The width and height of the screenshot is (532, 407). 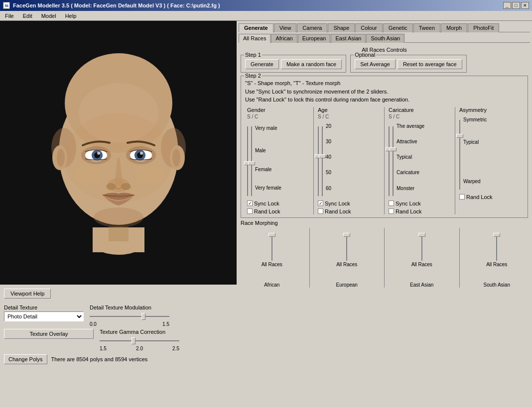 I want to click on subtab-east-asian: East Asian, so click(x=348, y=38).